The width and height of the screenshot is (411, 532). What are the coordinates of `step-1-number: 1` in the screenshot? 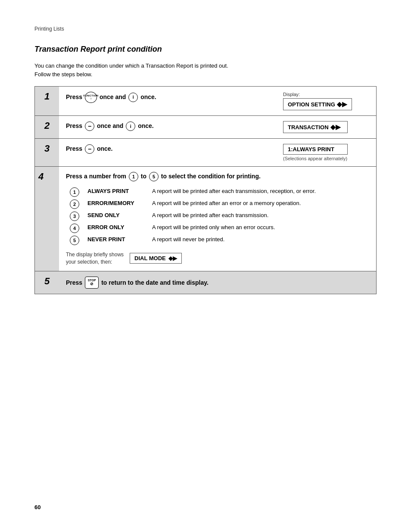 It's located at (47, 101).